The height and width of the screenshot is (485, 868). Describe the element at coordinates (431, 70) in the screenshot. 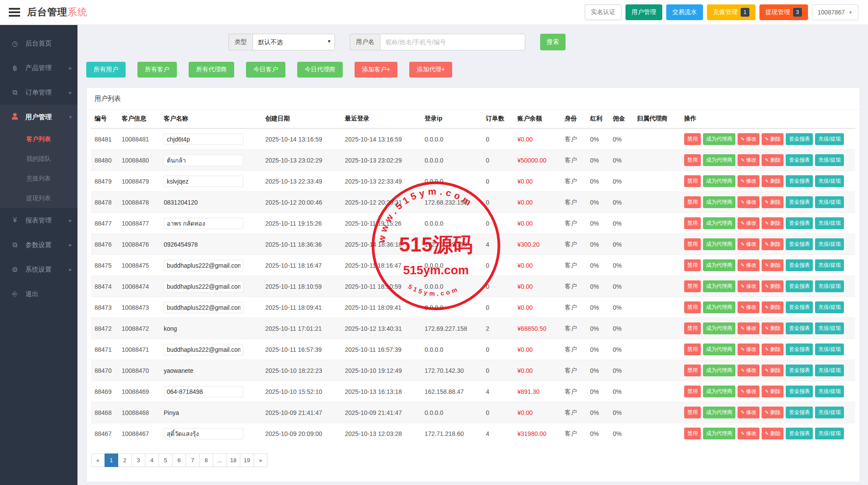

I see `add-agent-button: 添加代理+` at that location.